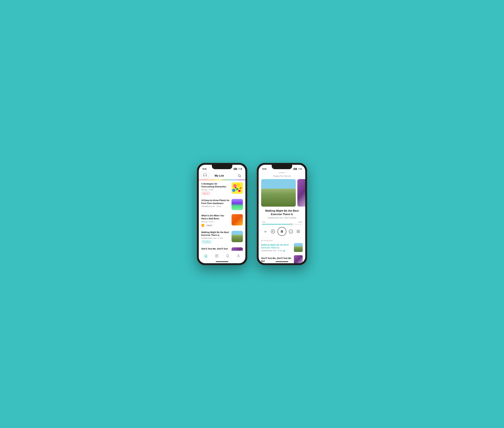  I want to click on battery-icon-2: ▮, so click(301, 169).